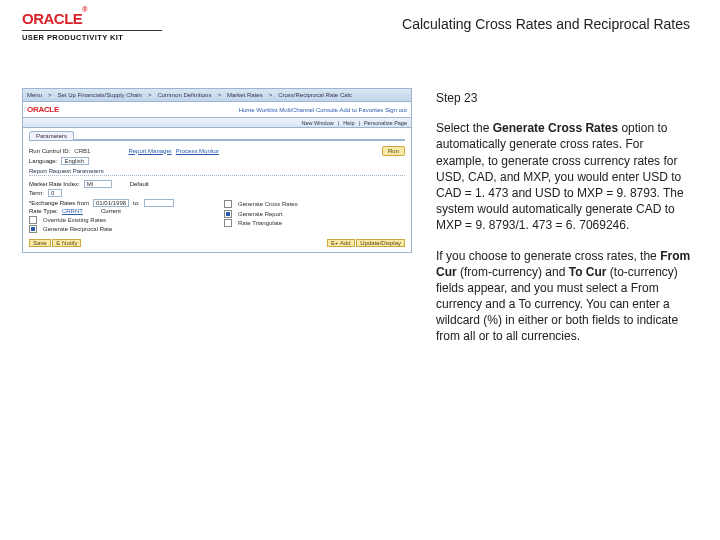 Image resolution: width=720 pixels, height=540 pixels. Describe the element at coordinates (360, 24) in the screenshot. I see `header: ORACLE® USER PRODUCTIVITY KIT Calculatin…` at that location.